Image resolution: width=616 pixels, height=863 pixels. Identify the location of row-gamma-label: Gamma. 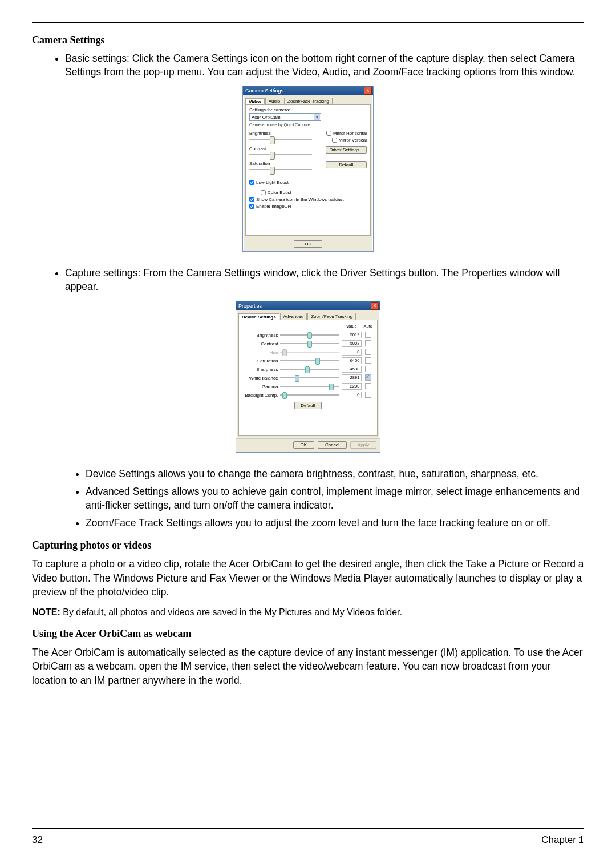
(261, 387).